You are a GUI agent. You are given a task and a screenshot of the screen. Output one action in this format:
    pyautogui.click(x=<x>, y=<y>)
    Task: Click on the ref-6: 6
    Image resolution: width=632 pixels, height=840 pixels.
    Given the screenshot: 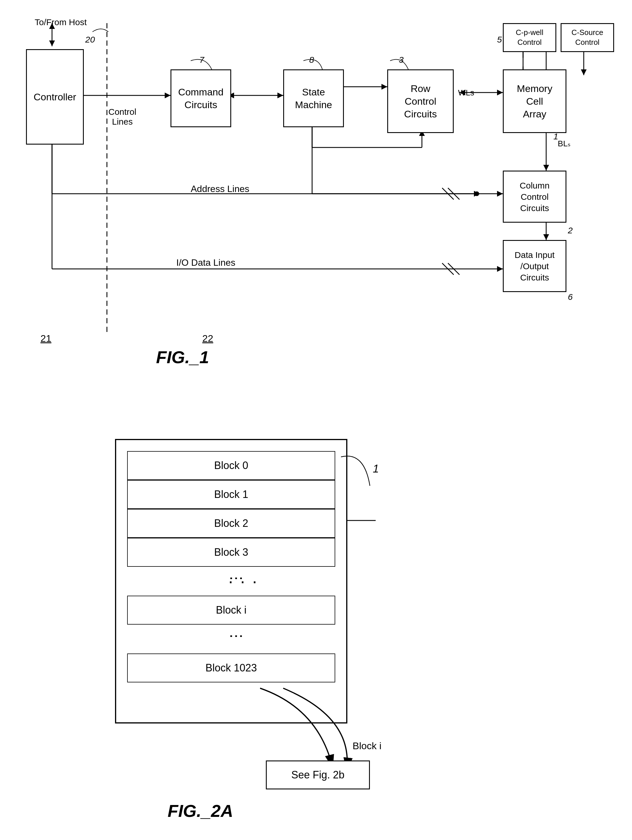 What is the action you would take?
    pyautogui.click(x=570, y=297)
    